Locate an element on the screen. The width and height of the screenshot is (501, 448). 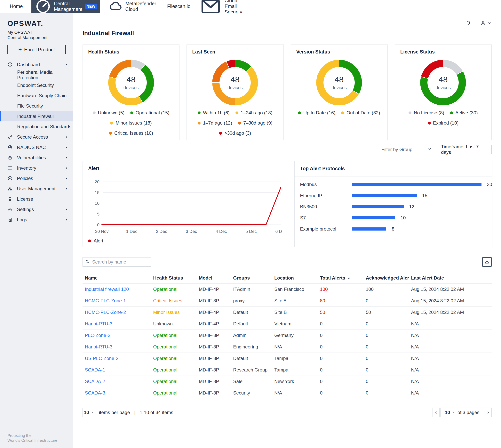
nav-item-home: Home is located at coordinates (15, 6).